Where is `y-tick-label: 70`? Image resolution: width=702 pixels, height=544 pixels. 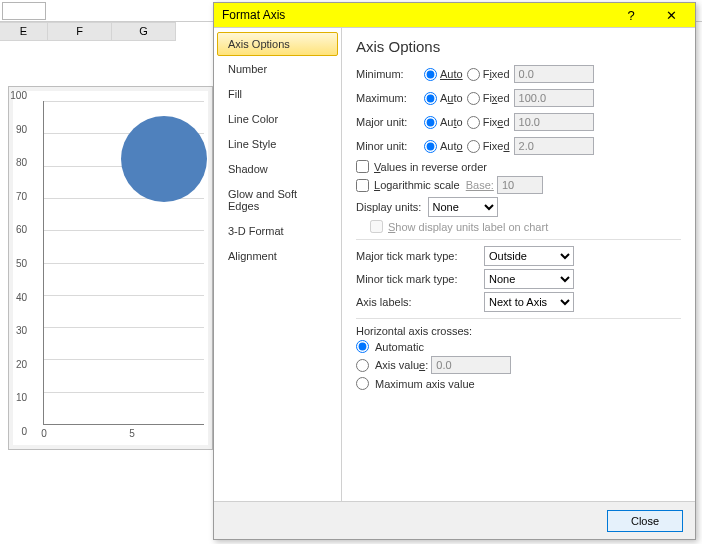
y-tick-label: 70 is located at coordinates (22, 196).